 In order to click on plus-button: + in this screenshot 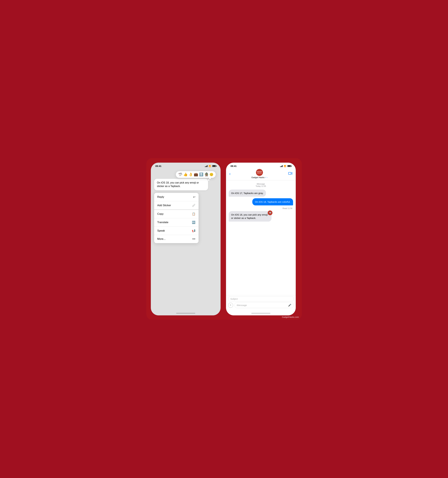, I will do `click(230, 305)`.